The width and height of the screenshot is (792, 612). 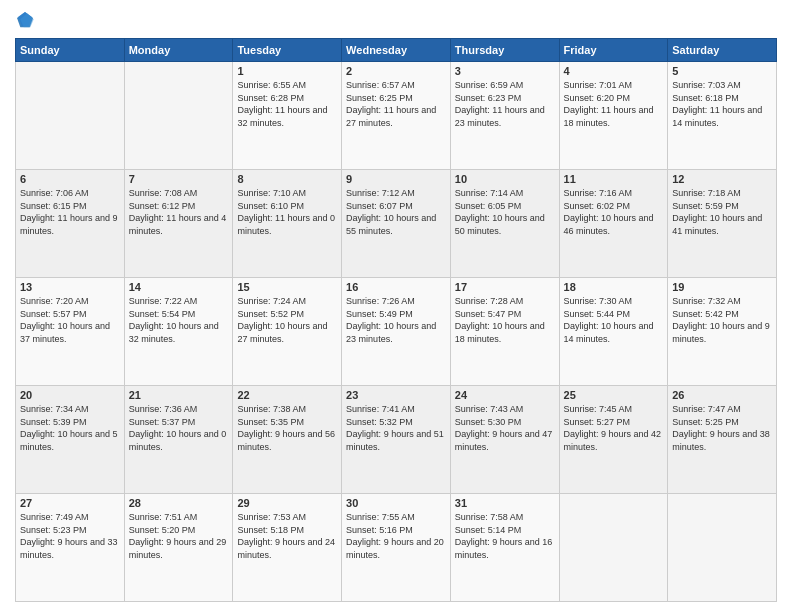 What do you see at coordinates (722, 440) in the screenshot?
I see `calendar-cell: 26 Sunrise: 7:47 AMSunset: 5:25 PMDaylig…` at bounding box center [722, 440].